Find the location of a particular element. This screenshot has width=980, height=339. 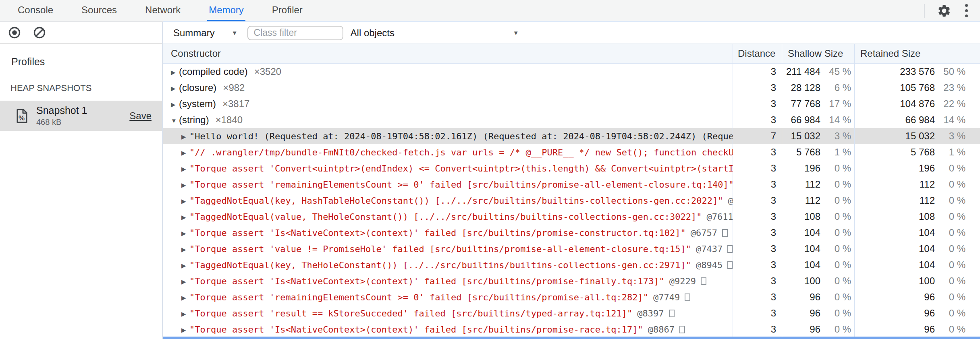

retained-size-value: 104 is located at coordinates (927, 249).